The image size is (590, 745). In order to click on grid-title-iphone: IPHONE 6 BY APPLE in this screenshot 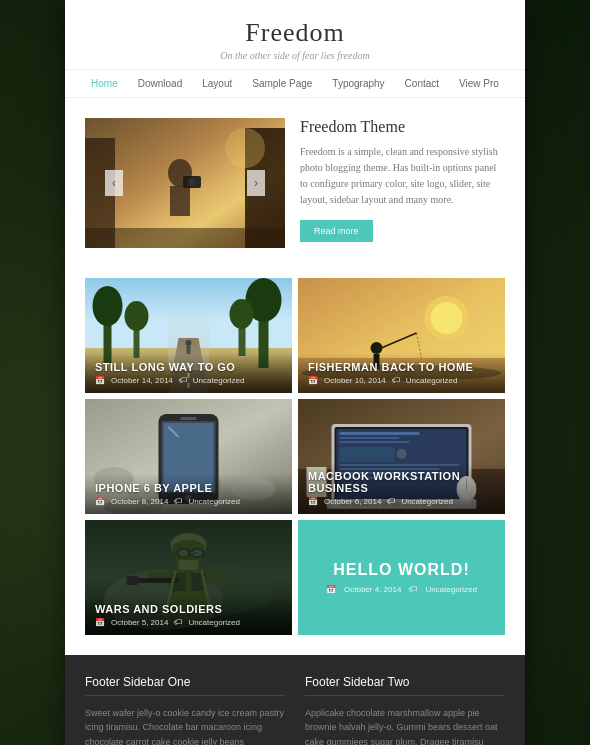, I will do `click(188, 488)`.